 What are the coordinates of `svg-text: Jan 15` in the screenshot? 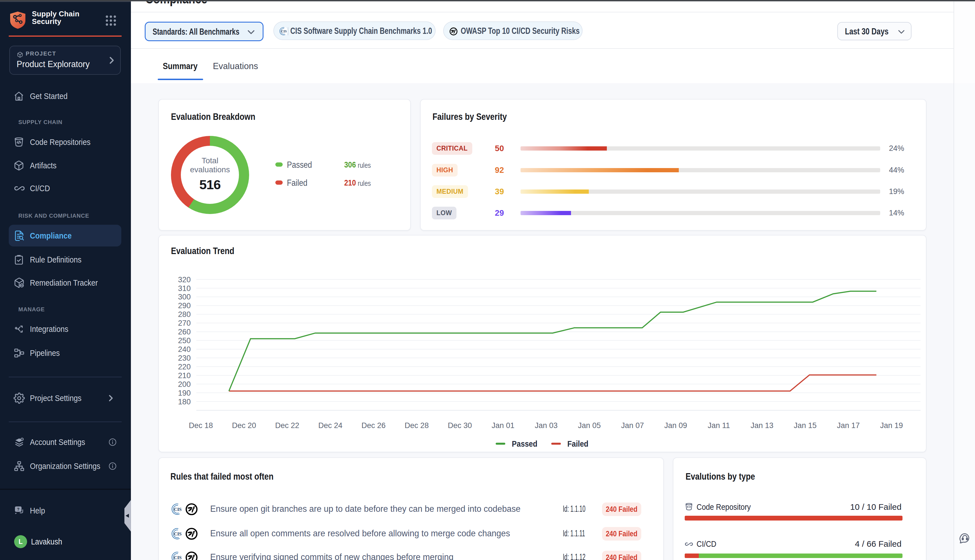 It's located at (805, 425).